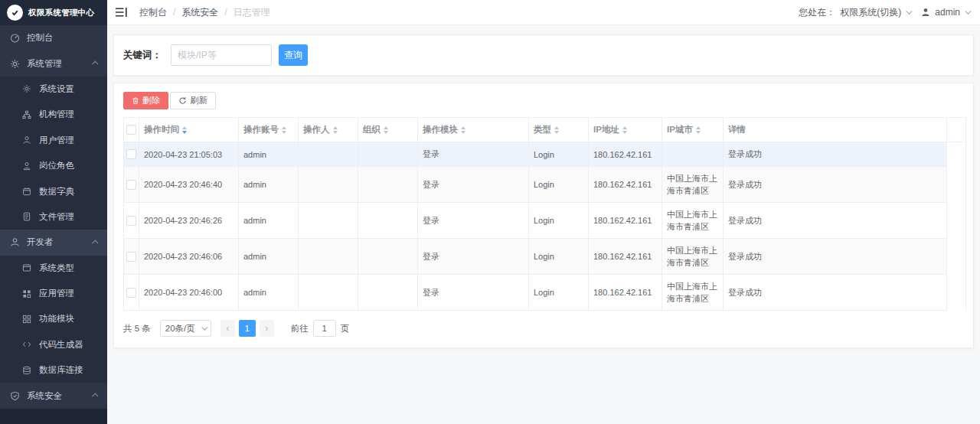  What do you see at coordinates (320, 328) in the screenshot?
I see `goto-page: 前往 页` at bounding box center [320, 328].